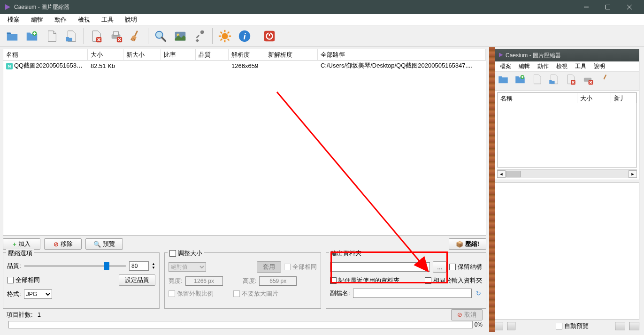 This screenshot has width=644, height=335. Describe the element at coordinates (478, 293) in the screenshot. I see `refresh-suffix-icon: ↻` at that location.